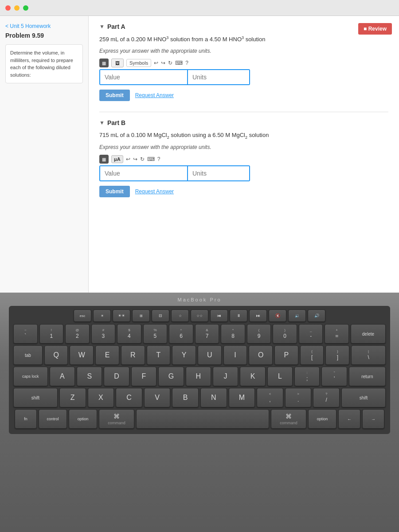 Image resolution: width=399 pixels, height=532 pixels. What do you see at coordinates (155, 334) in the screenshot?
I see `key-5: % 5` at bounding box center [155, 334].